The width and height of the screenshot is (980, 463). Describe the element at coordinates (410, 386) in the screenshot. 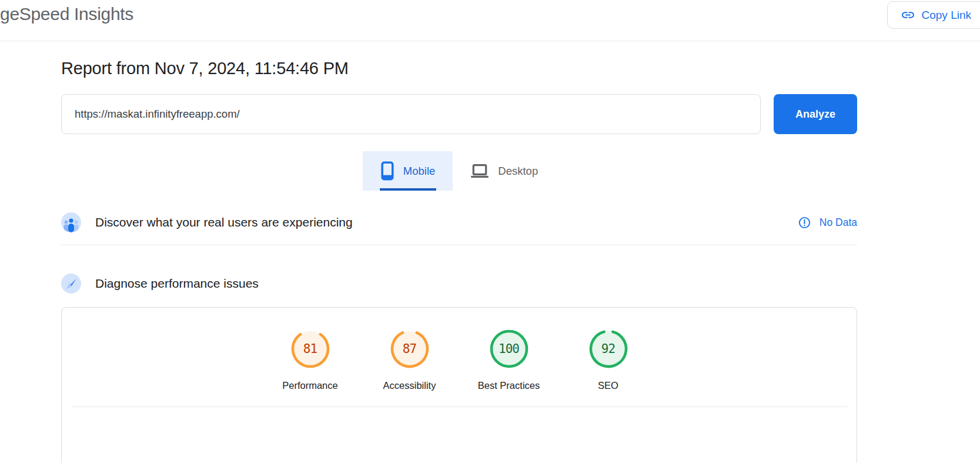

I see `accessibility-score-label: Accessibility` at that location.